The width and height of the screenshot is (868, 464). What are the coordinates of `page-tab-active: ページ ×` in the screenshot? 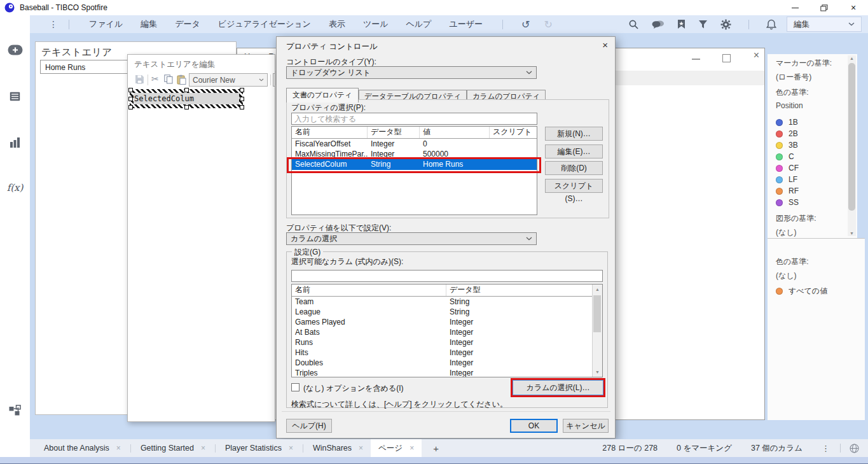 It's located at (396, 448).